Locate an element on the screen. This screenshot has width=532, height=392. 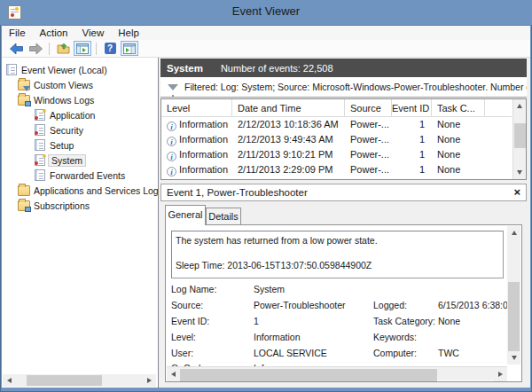
field-label: Log Name: is located at coordinates (193, 289).